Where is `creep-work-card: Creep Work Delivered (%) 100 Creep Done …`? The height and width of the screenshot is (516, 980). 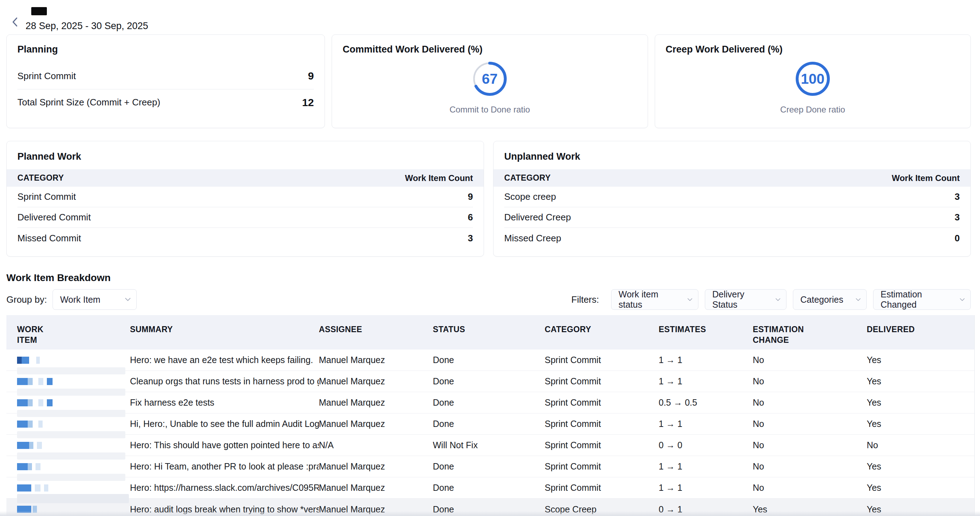 creep-work-card: Creep Work Delivered (%) 100 Creep Done … is located at coordinates (813, 81).